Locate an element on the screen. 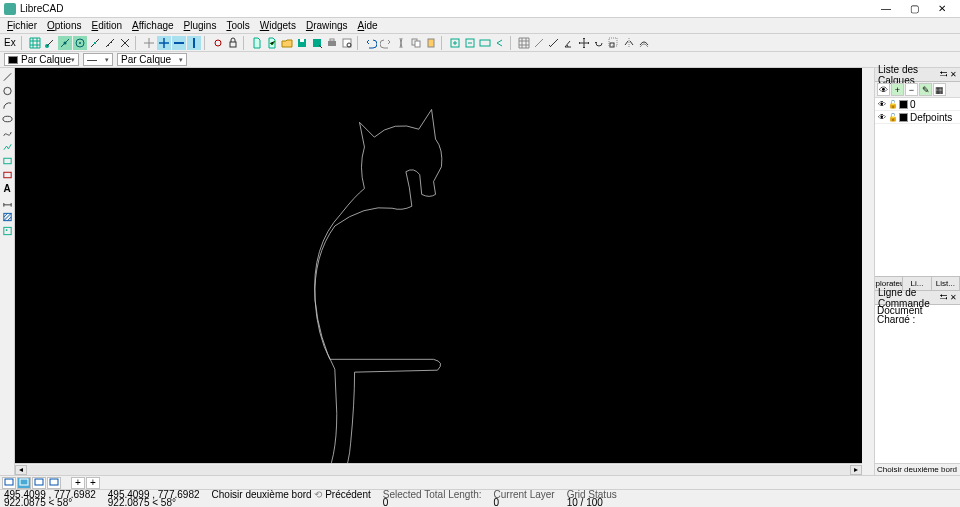  scroll-right-icon: ▸ is located at coordinates (856, 470).